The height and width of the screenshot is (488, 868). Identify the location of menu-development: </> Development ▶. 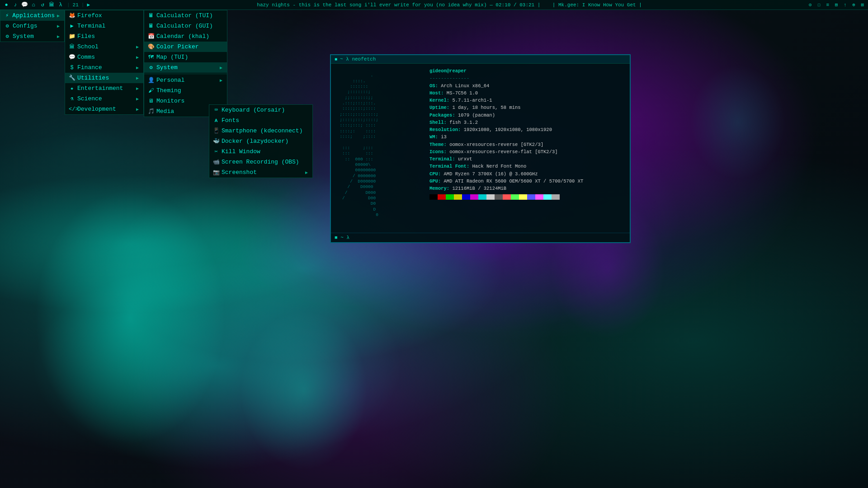
(104, 109).